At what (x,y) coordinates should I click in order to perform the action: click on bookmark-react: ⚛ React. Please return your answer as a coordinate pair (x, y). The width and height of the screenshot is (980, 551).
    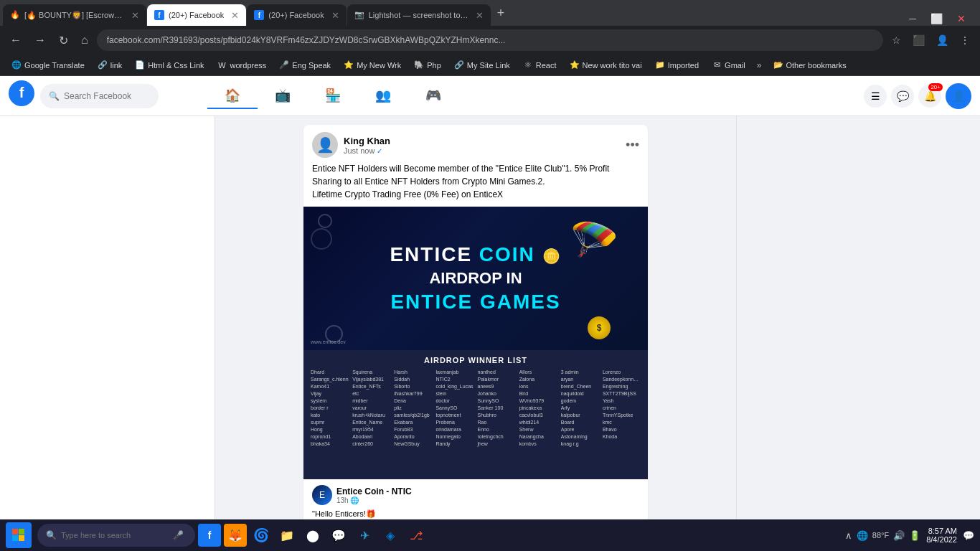
    Looking at the image, I should click on (540, 65).